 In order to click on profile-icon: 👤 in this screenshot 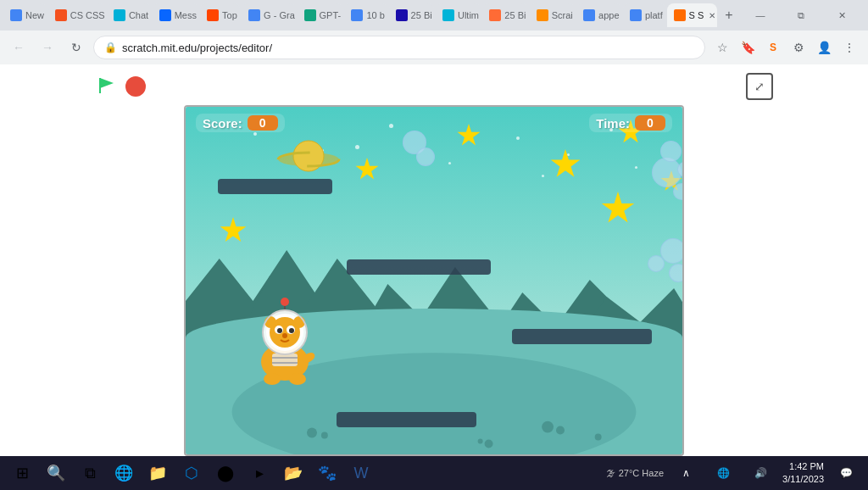, I will do `click(824, 47)`.